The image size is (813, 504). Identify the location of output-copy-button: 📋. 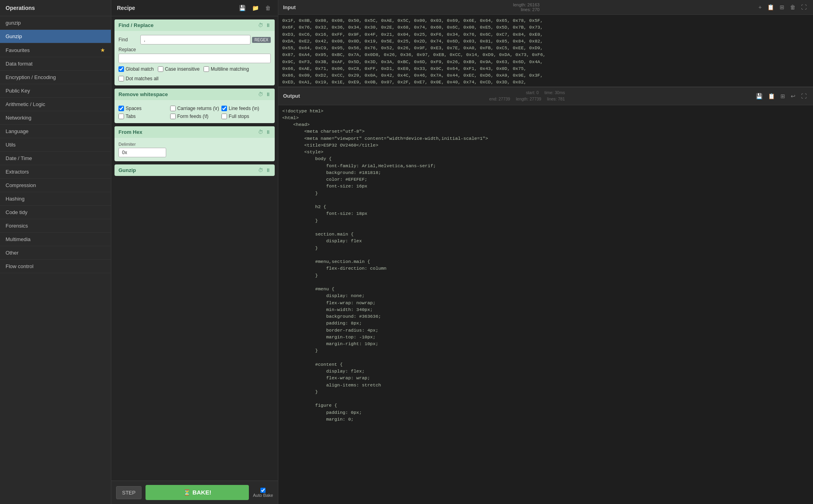
(771, 96).